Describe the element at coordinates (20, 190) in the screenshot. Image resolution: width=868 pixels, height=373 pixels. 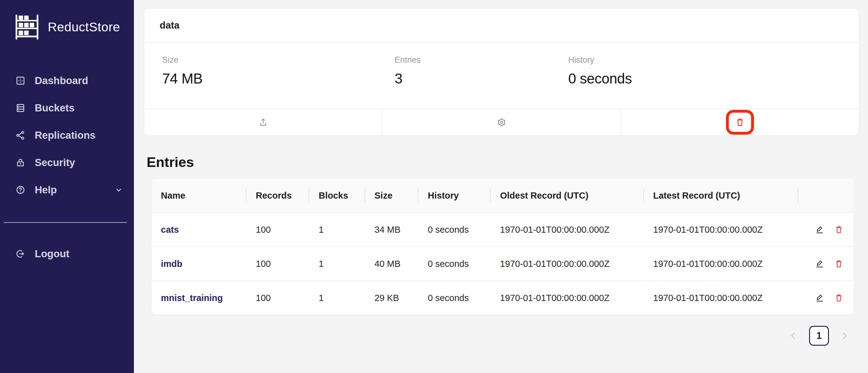
I see `help-icon` at that location.